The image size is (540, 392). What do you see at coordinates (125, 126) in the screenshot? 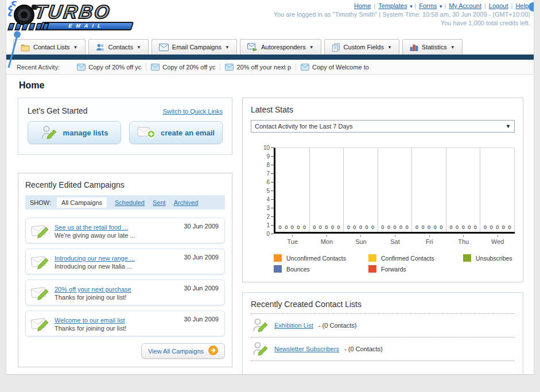
I see `get-started-panel: Let's Get Started Switch to Quick Links …` at bounding box center [125, 126].